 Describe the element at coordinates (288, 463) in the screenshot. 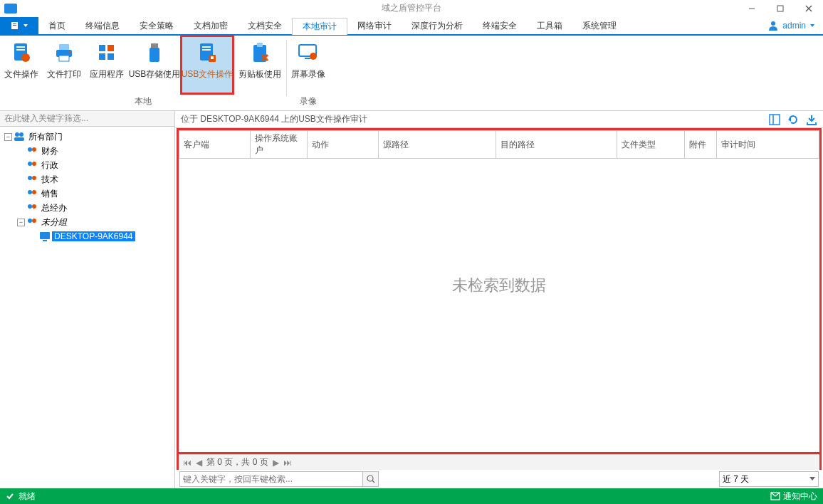

I see `page-last: ⏭` at that location.